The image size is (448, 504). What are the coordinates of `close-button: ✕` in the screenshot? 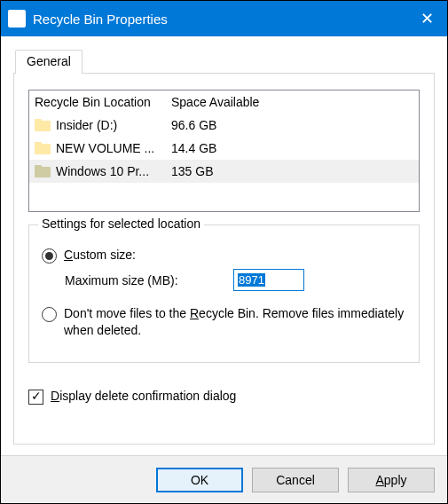 It's located at (427, 19).